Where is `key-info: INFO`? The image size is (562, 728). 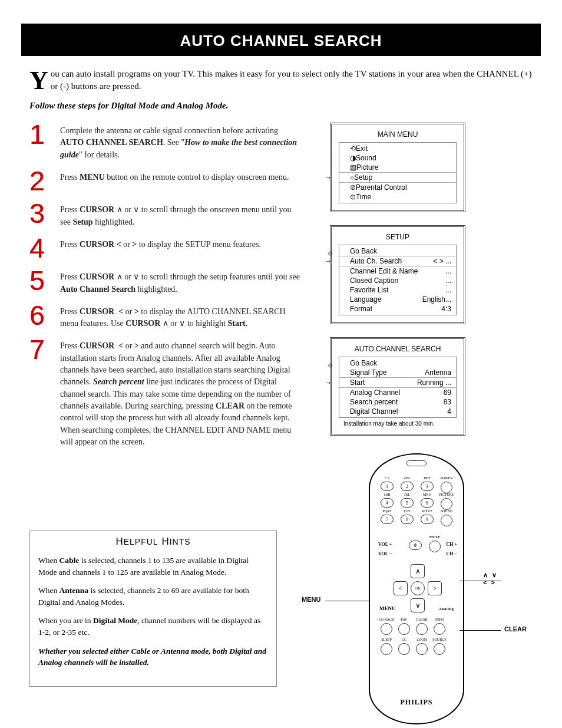
key-info: INFO is located at coordinates (439, 629).